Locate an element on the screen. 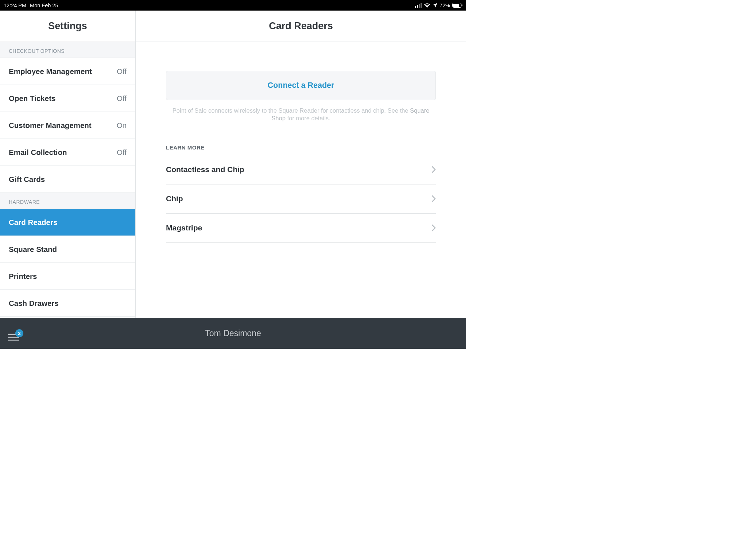 Image resolution: width=747 pixels, height=560 pixels. sidebar-item: Card Readers is located at coordinates (68, 222).